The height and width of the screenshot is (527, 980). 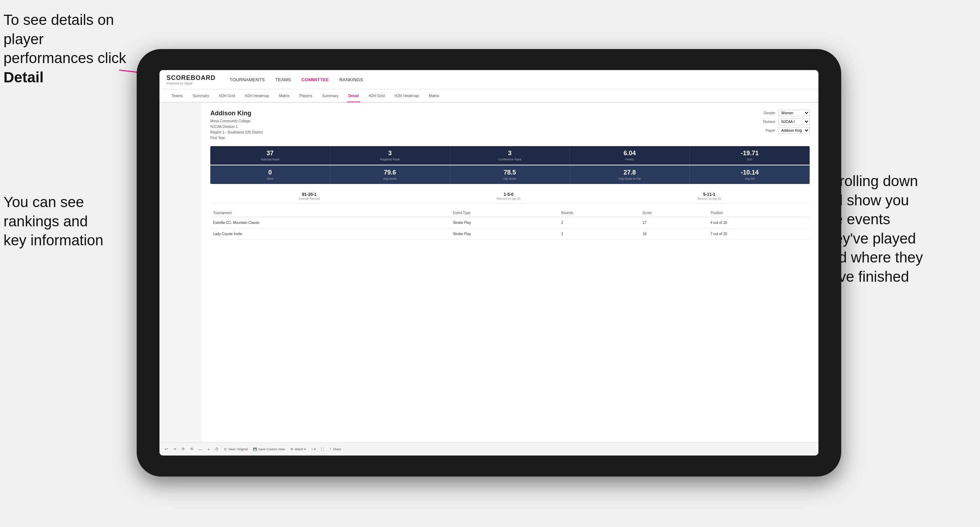 I want to click on stat-sos-value: -19.71, so click(x=750, y=153).